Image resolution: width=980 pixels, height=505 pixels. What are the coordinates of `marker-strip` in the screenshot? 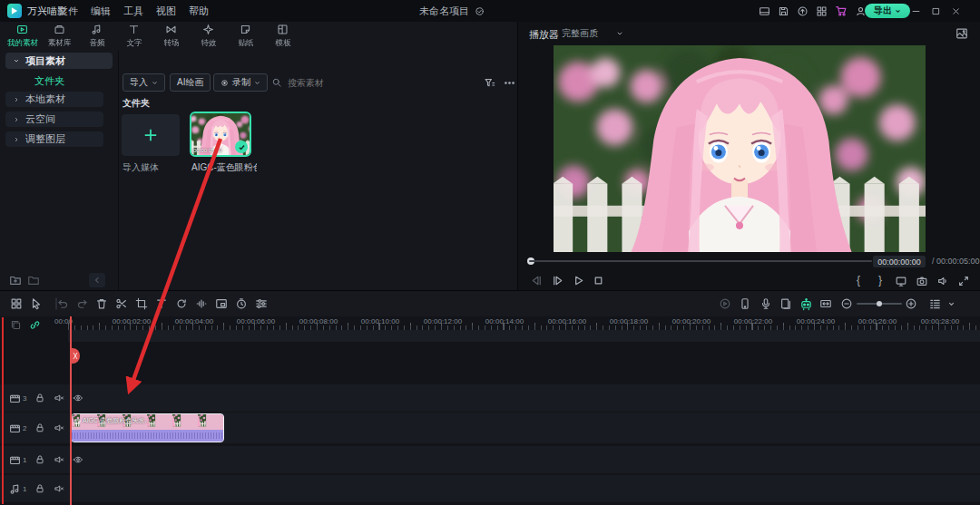 It's located at (524, 335).